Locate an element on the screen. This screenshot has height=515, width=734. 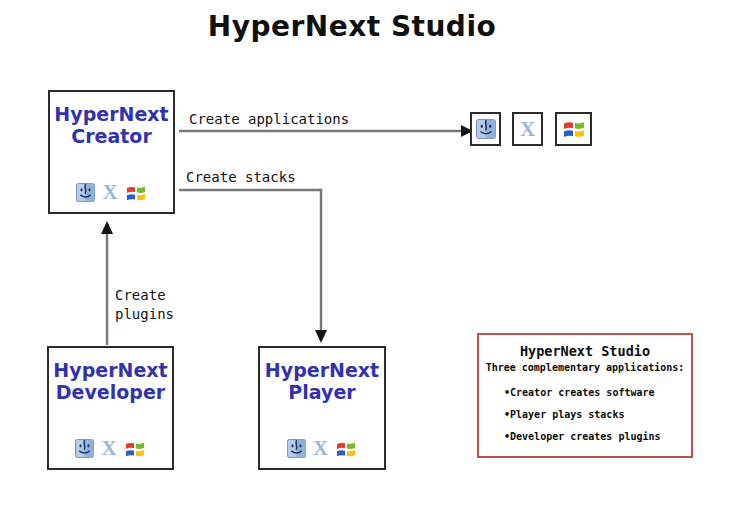
edge-label-create-applications: Create applications is located at coordinates (269, 120).